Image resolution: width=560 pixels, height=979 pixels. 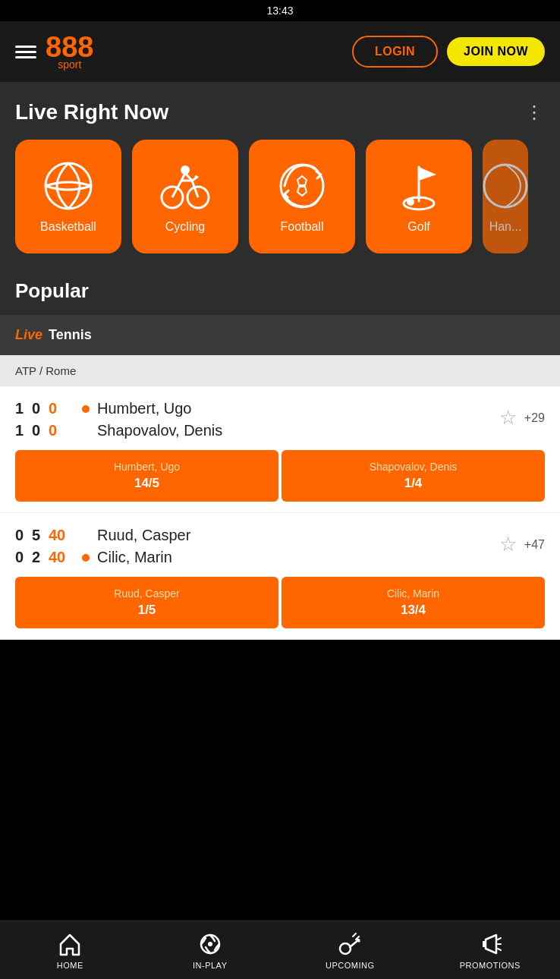 I want to click on status-bar: 13:43, so click(x=280, y=11).